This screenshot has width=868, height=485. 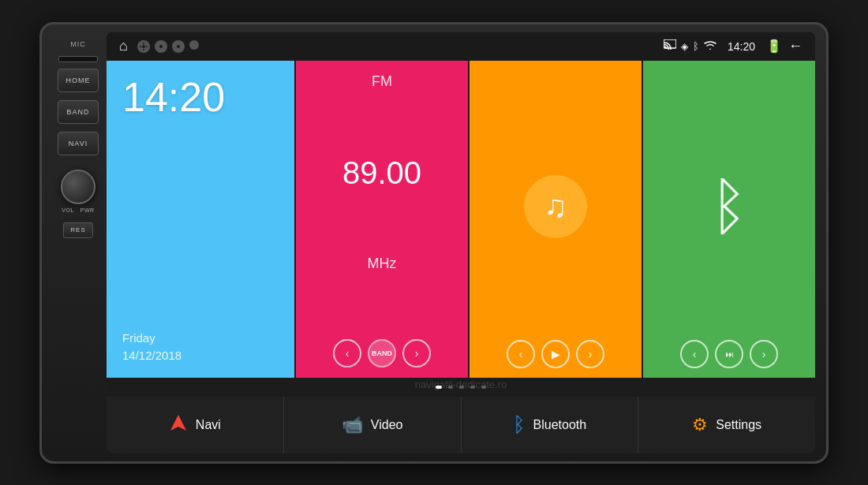 What do you see at coordinates (196, 425) in the screenshot?
I see `app-navi: Navi` at bounding box center [196, 425].